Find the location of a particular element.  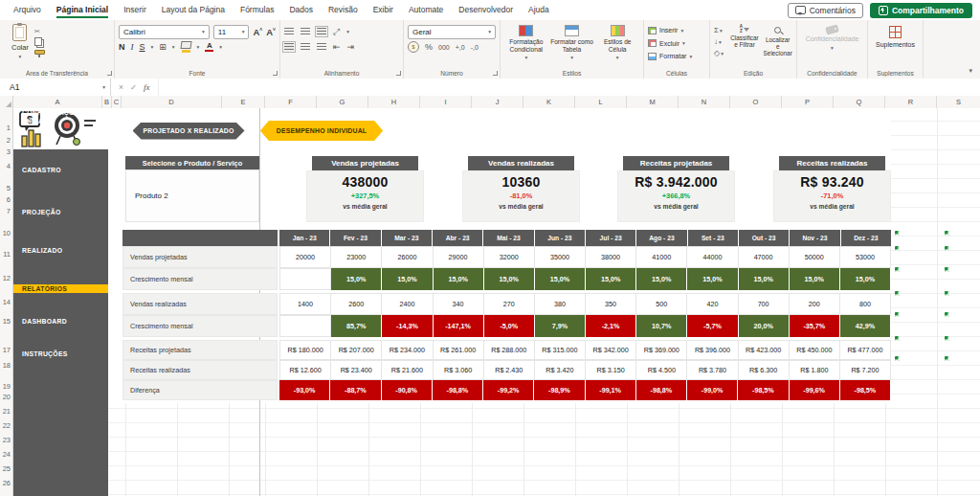

column-header: S is located at coordinates (959, 101).